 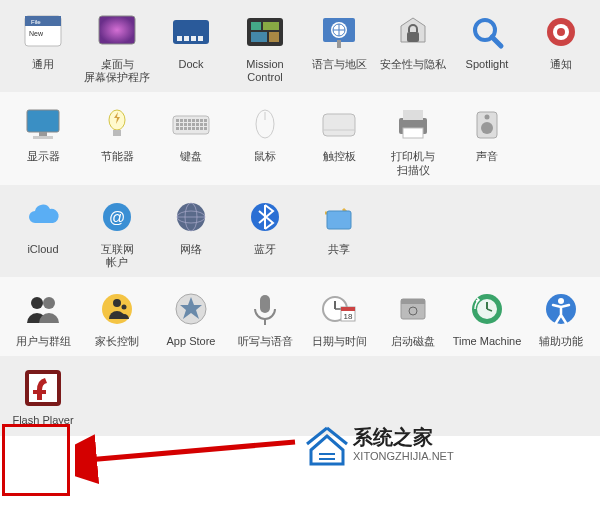 What do you see at coordinates (43, 388) in the screenshot?
I see `flash-icon` at bounding box center [43, 388].